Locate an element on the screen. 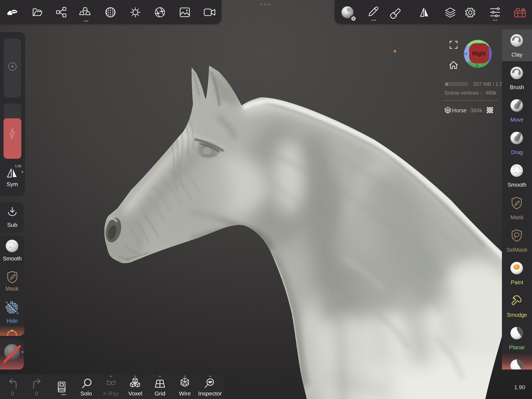 This screenshot has width=532, height=399. svg-text: E is located at coordinates (477, 66).